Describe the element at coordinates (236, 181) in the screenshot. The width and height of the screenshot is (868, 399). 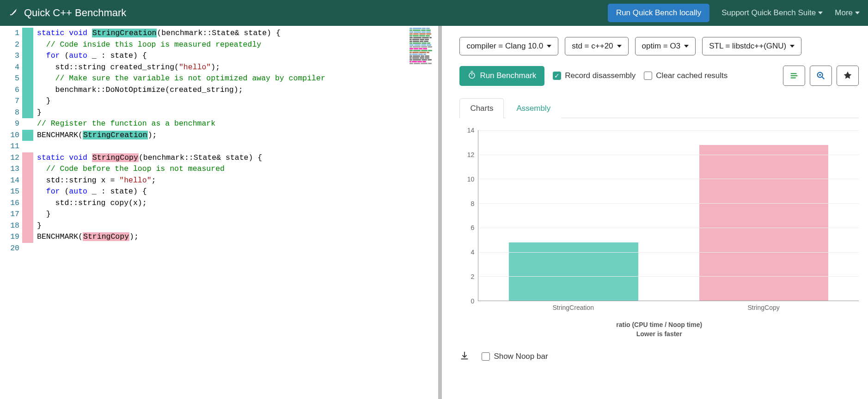
I see `code-line: std::string x = "hello";` at that location.